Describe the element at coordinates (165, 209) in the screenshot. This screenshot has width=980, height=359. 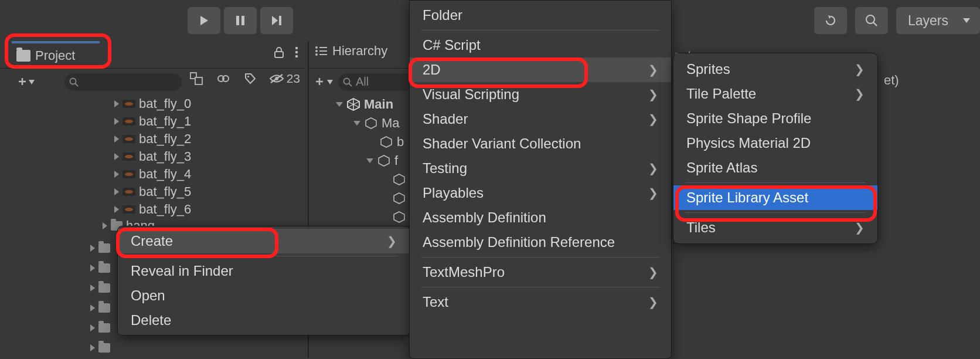
I see `asset-label: bat_fly_6` at that location.